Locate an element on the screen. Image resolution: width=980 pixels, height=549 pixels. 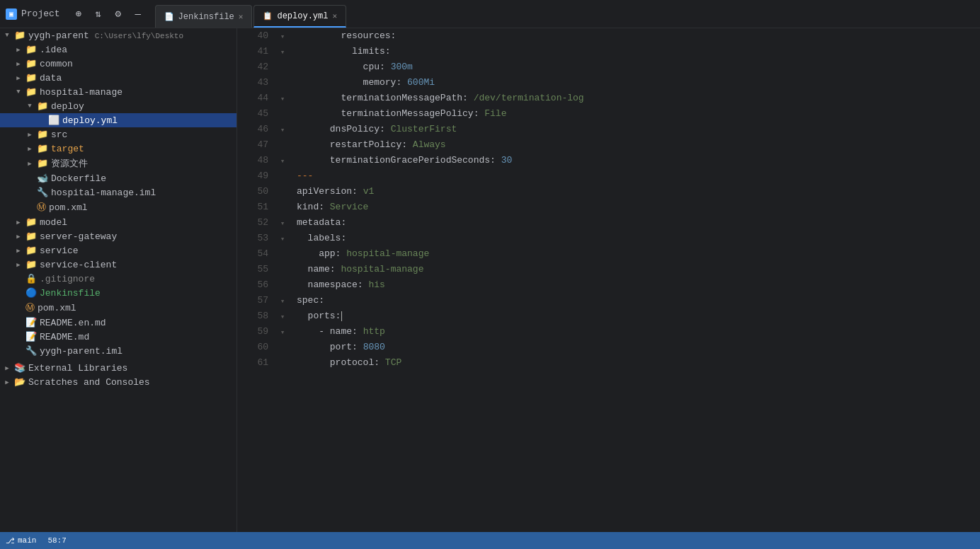
tab-jenkinsfile: 📄 Jenkinsfile ✕ is located at coordinates (204, 16).